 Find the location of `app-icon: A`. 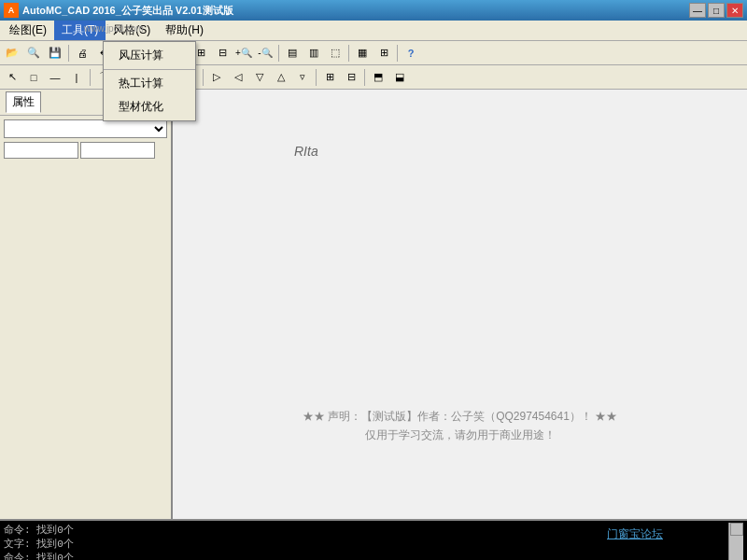

app-icon: A is located at coordinates (11, 10).